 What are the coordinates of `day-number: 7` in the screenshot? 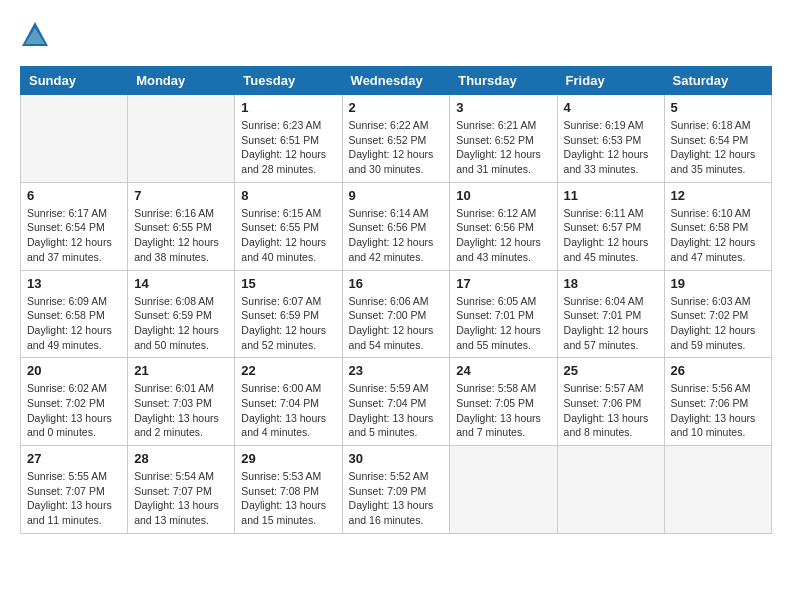 It's located at (181, 196).